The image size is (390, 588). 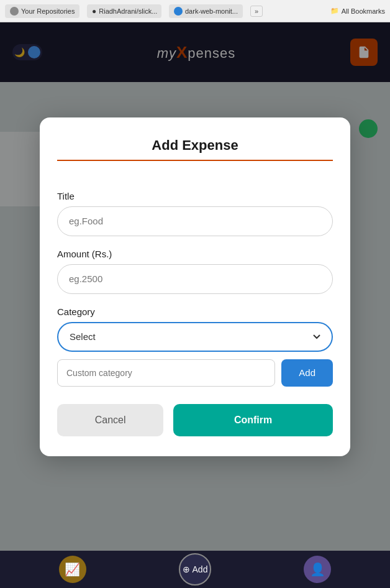 What do you see at coordinates (195, 373) in the screenshot?
I see `custom-category-row: Add` at bounding box center [195, 373].